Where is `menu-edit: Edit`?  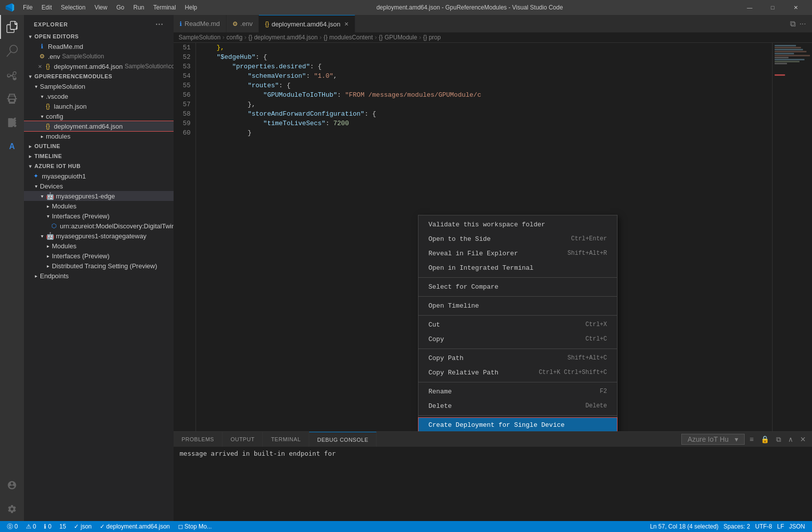
menu-edit: Edit is located at coordinates (47, 7).